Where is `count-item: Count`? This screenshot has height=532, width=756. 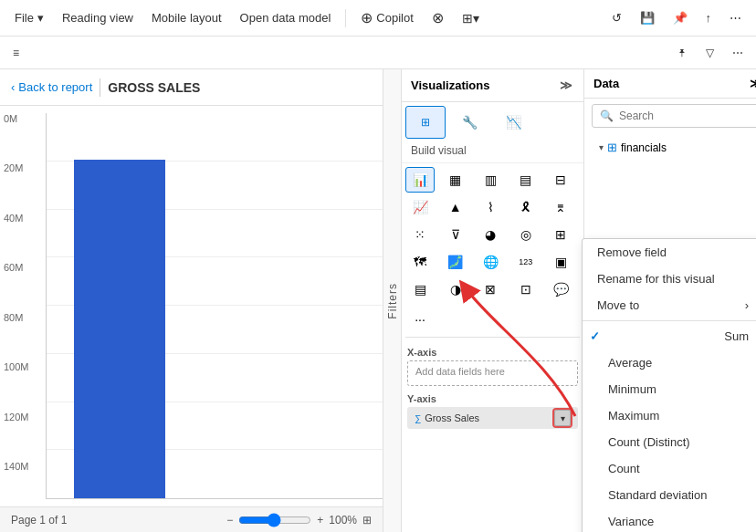 count-item: Count is located at coordinates (669, 469).